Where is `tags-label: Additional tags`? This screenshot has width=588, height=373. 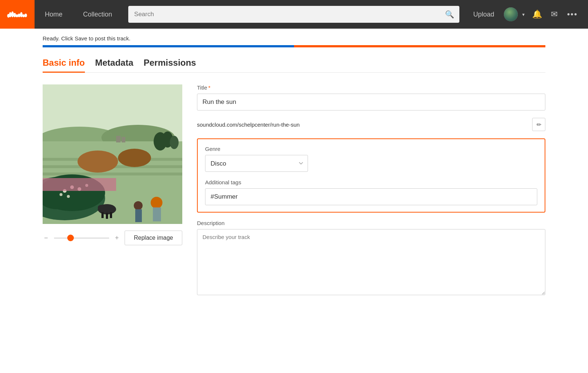
tags-label: Additional tags is located at coordinates (371, 182).